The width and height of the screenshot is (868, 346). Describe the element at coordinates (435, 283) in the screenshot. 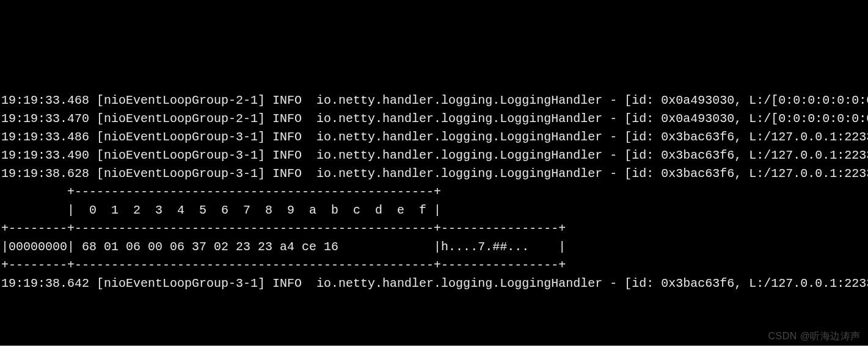

I see `log-line: 19:19:38.642 [nioEventLoopGroup-3-1] INF…` at that location.